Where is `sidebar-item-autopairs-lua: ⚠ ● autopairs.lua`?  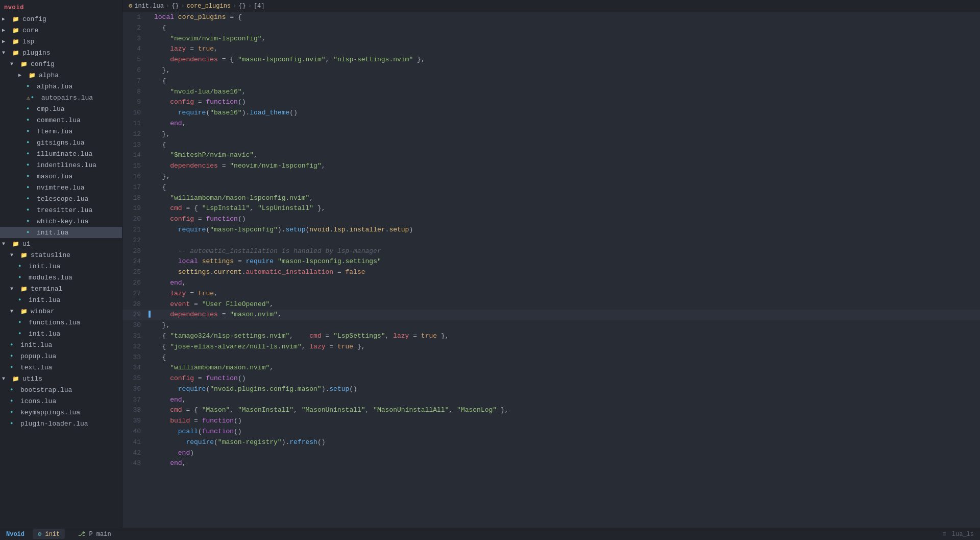
sidebar-item-autopairs-lua: ⚠ ● autopairs.lua is located at coordinates (61, 98).